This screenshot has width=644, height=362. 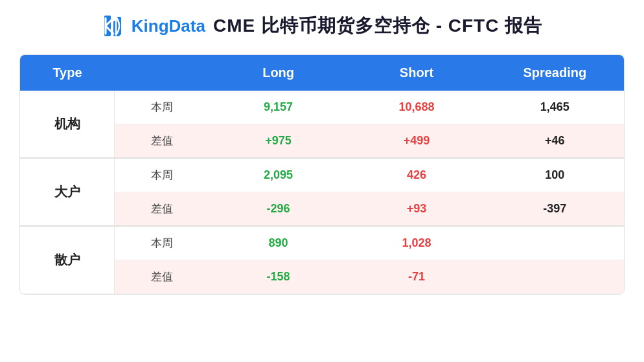 I want to click on short-value: 10,688, so click(x=416, y=107).